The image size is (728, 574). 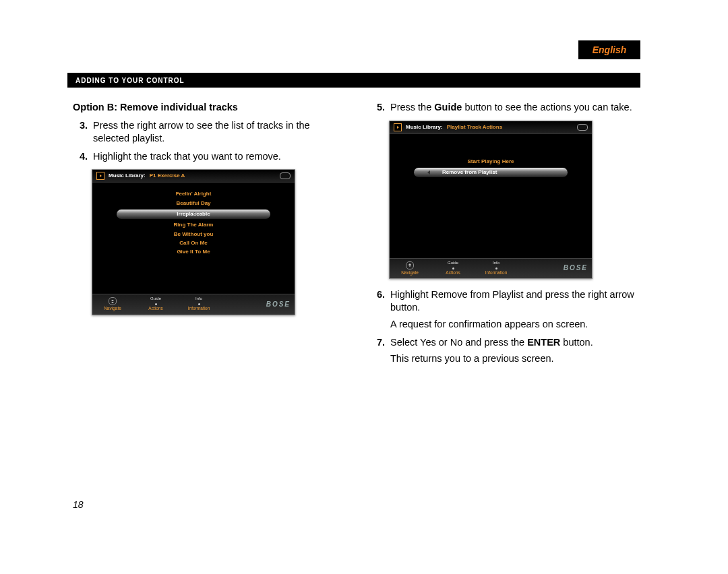 I want to click on device-body: Feelin' AlrightBeautiful DayIrreplaceabl…, so click(x=193, y=238).